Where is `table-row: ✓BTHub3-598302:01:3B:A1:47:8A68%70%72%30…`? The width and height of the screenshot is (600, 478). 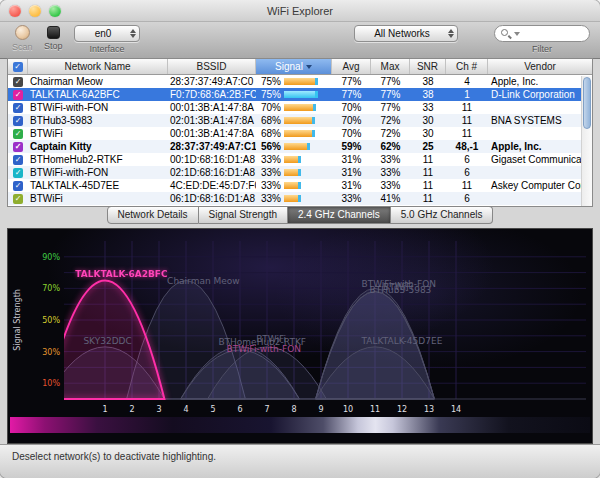
table-row: ✓BTHub3-598302:01:3B:A1:47:8A68%70%72%30… is located at coordinates (300, 120).